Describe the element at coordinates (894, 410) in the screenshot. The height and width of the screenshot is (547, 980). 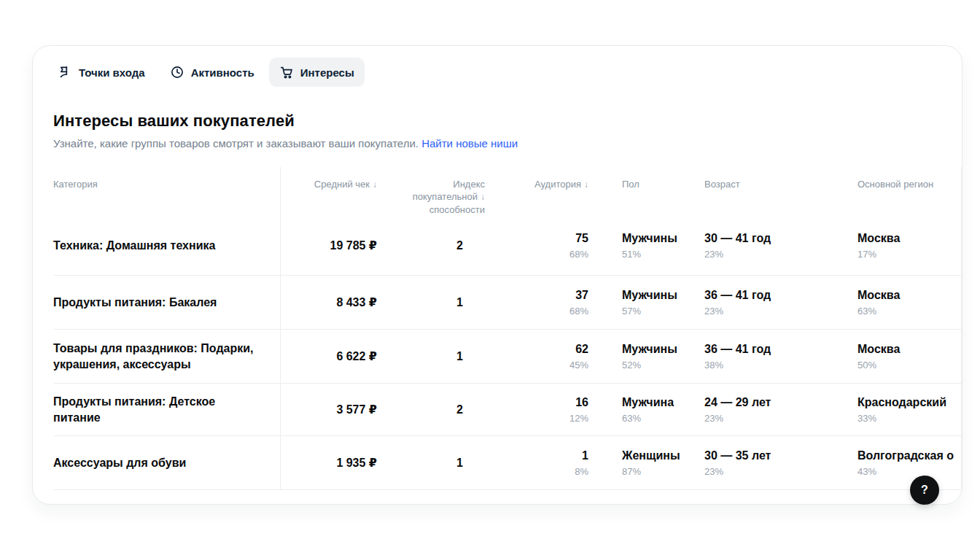
I see `cell-region: Краснодарский33%` at that location.